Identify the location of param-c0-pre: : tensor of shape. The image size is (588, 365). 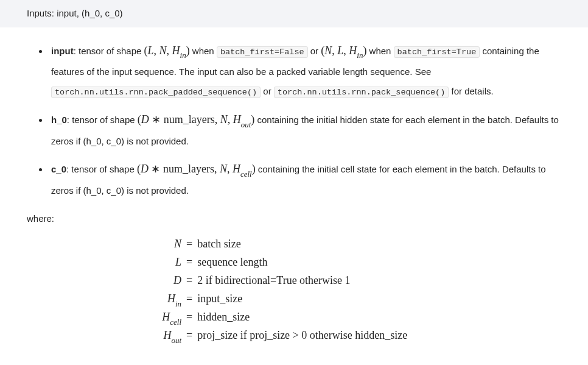
(102, 169).